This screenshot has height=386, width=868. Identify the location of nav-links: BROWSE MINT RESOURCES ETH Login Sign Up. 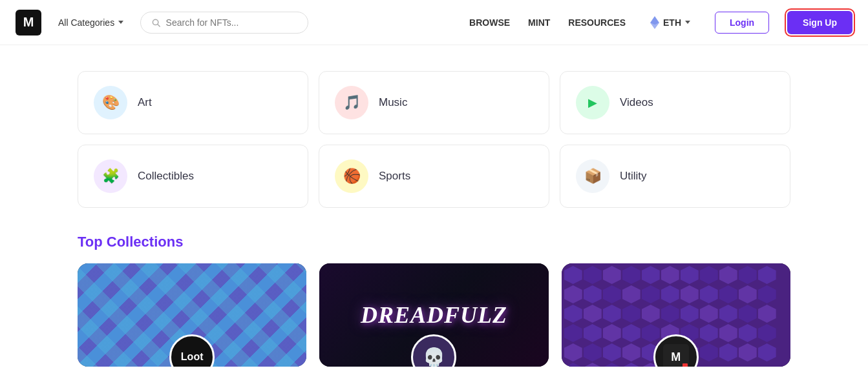
(661, 23).